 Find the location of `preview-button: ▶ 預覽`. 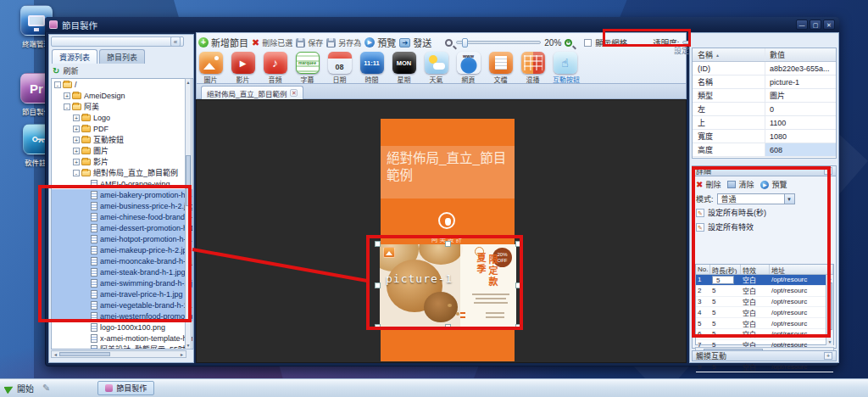

preview-button: ▶ 預覽 is located at coordinates (380, 42).